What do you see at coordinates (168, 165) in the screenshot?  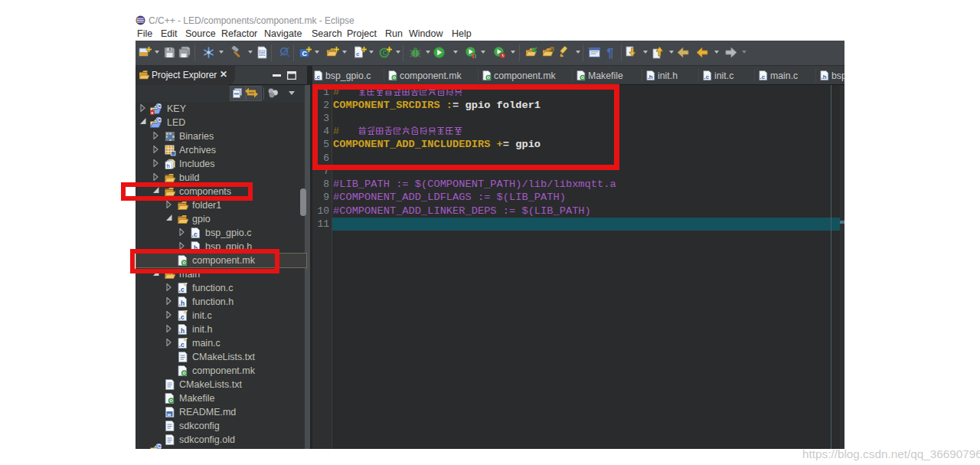 I see `svg-text: h` at bounding box center [168, 165].